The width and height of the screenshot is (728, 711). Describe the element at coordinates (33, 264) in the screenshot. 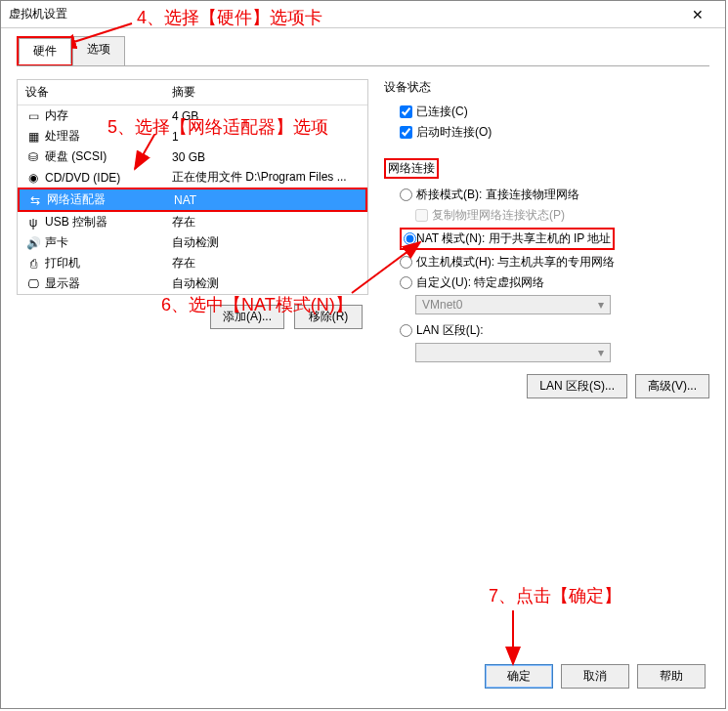

I see `prn-icon: ⎙` at that location.